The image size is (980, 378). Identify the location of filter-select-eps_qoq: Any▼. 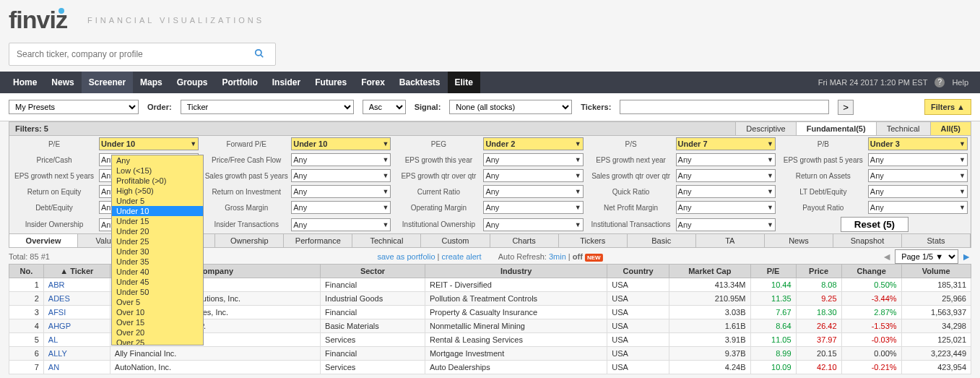
(533, 176).